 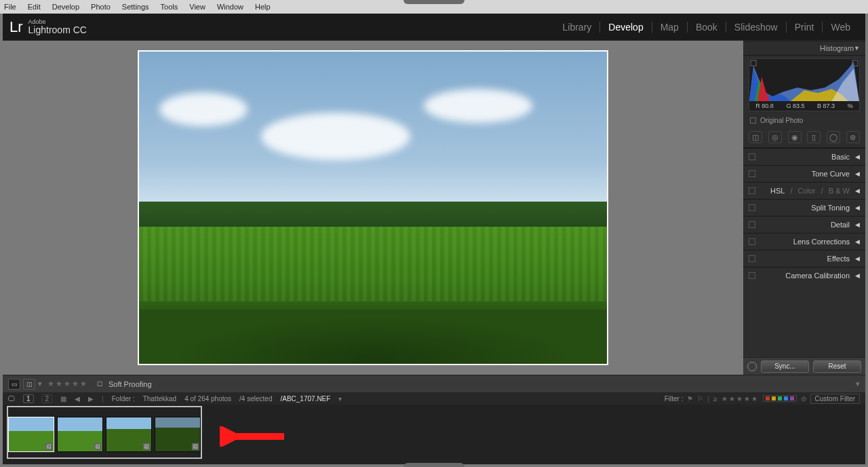 I want to click on original-photo-toggle: Original Photo, so click(x=804, y=121).